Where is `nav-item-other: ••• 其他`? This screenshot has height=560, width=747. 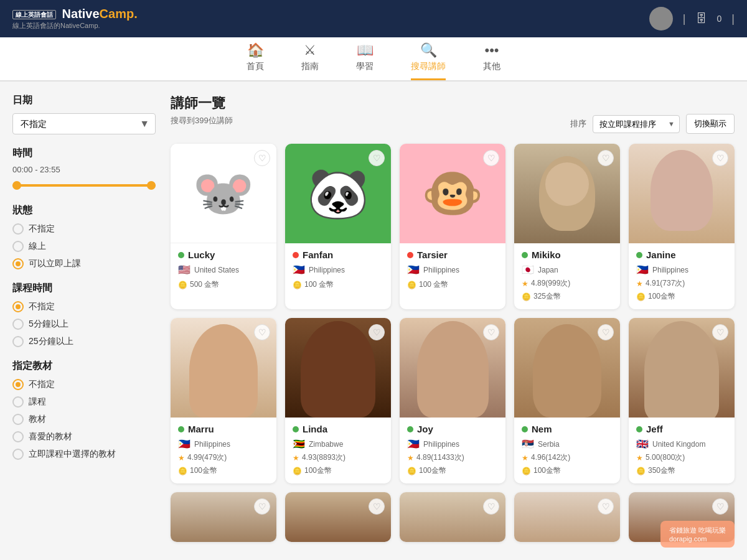 nav-item-other: ••• 其他 is located at coordinates (492, 61).